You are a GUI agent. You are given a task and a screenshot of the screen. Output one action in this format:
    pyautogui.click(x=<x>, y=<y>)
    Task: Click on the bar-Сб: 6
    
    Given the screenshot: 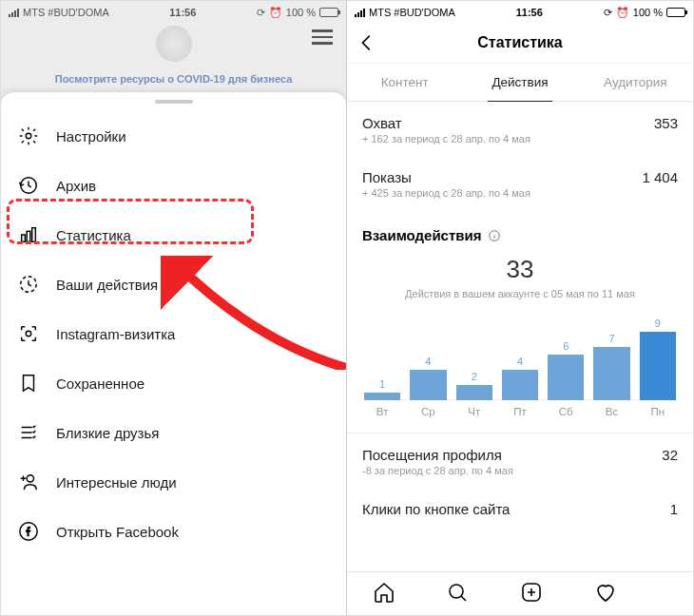 What is the action you would take?
    pyautogui.click(x=566, y=371)
    